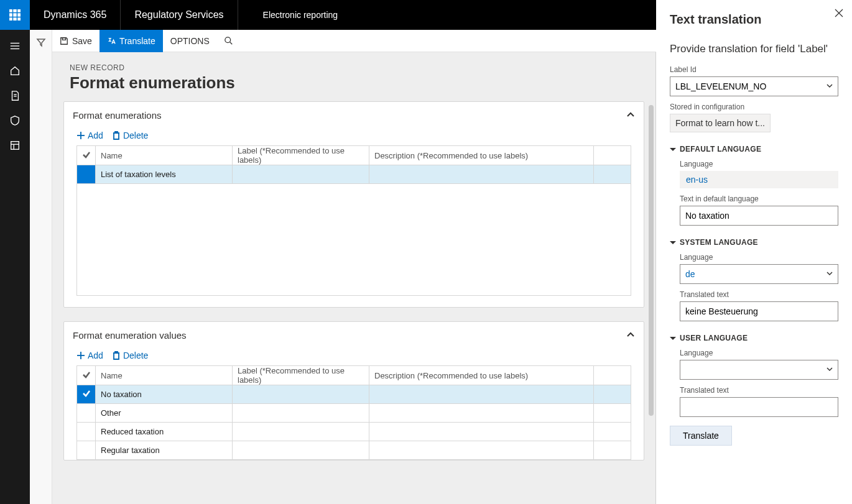  I want to click on label-id-label: Label Id, so click(754, 70).